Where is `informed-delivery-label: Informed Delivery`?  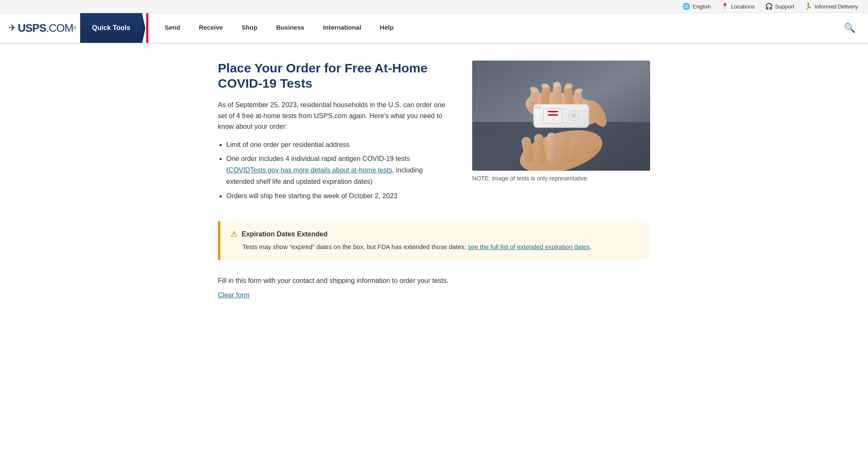 informed-delivery-label: Informed Delivery is located at coordinates (836, 7).